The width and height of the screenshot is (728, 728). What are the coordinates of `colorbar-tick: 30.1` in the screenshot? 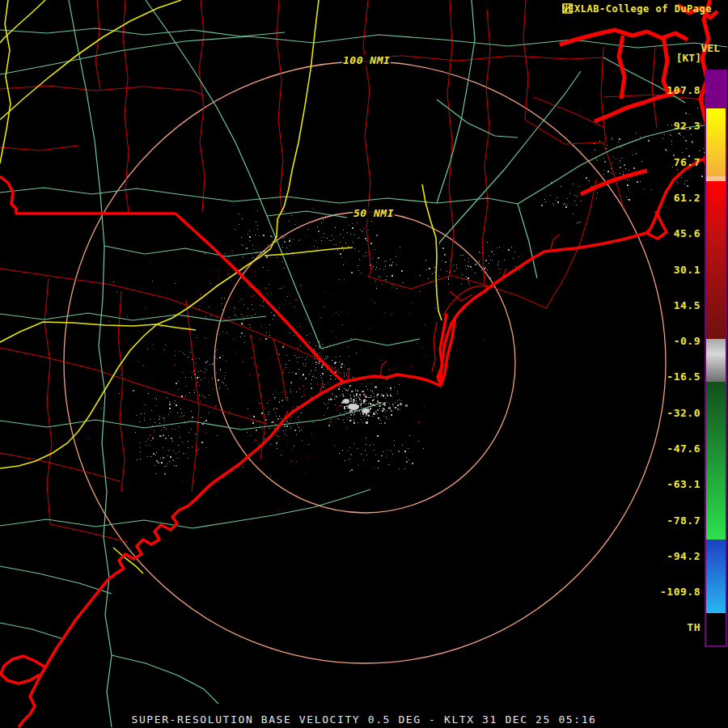 It's located at (688, 270).